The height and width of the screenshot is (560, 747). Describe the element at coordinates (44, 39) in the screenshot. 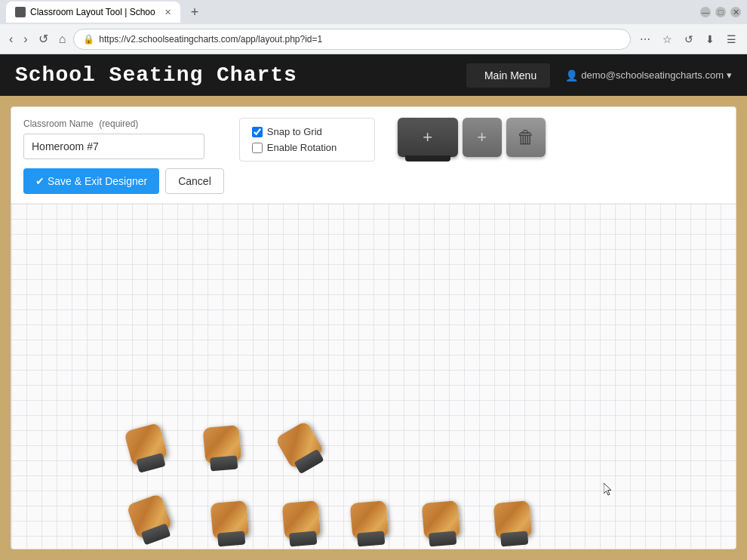

I see `reload-button: ↺` at that location.